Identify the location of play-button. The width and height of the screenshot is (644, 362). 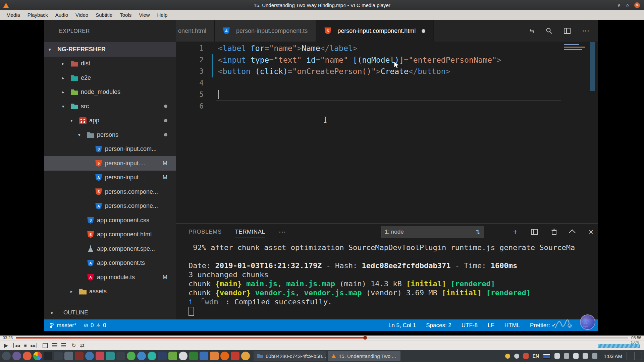
(6, 346).